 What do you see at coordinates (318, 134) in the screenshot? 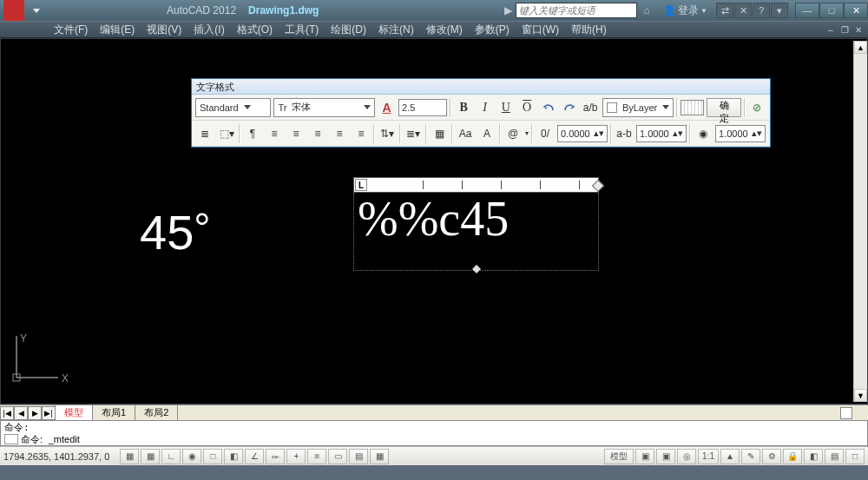
I see `align-right-button: ≡` at bounding box center [318, 134].